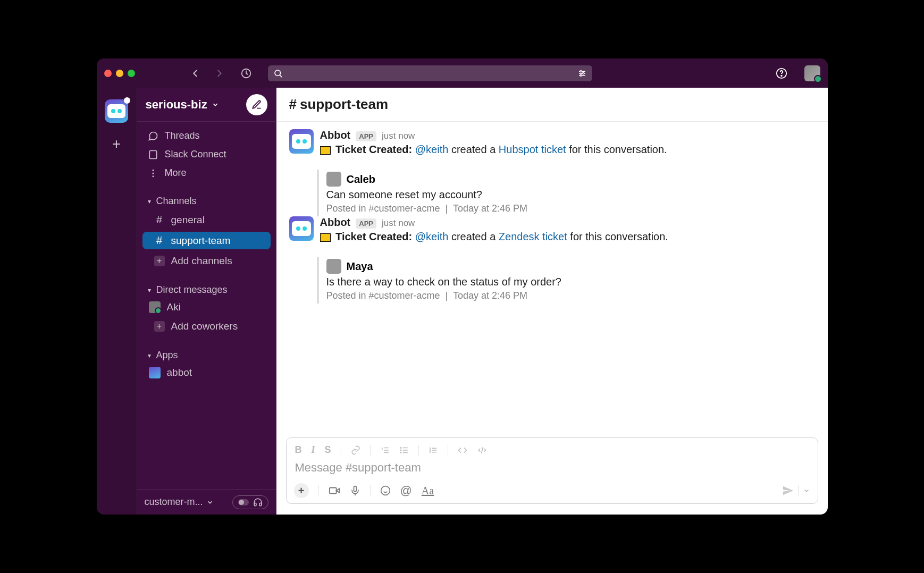 The image size is (924, 573). Describe the element at coordinates (177, 201) in the screenshot. I see `section-label: Channels` at that location.